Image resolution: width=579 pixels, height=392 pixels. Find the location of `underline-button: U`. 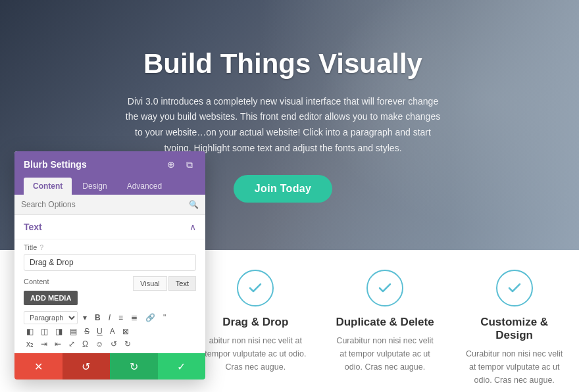

underline-button: U is located at coordinates (100, 331).